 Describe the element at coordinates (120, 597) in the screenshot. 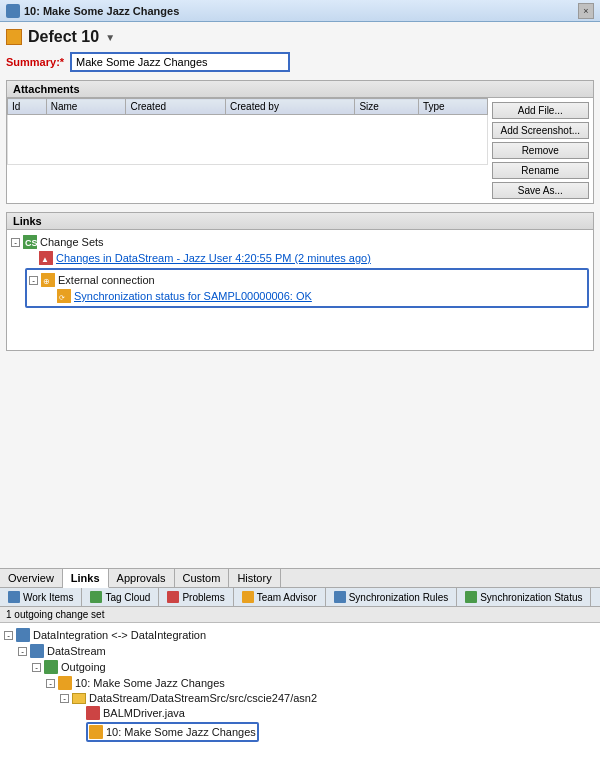

I see `tab-tag-cloud: Tag Cloud` at that location.